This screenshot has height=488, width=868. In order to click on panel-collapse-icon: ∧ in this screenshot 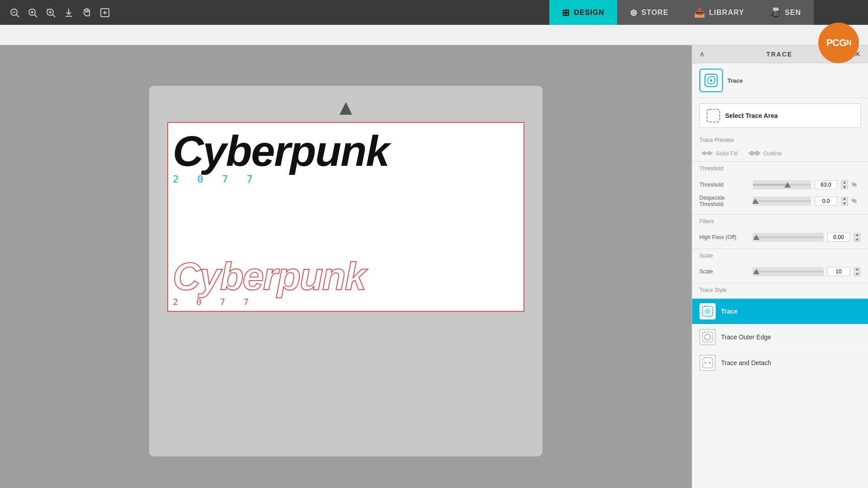, I will do `click(702, 54)`.